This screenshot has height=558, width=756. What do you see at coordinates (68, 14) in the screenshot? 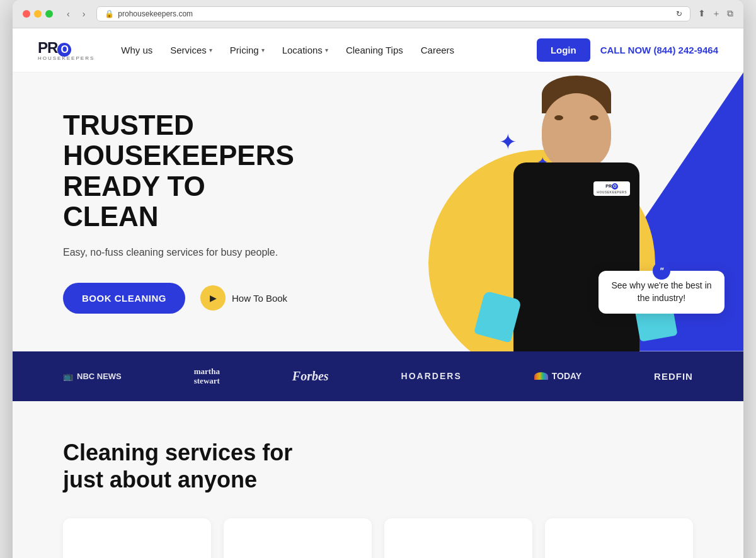
I see `back-button: ‹` at bounding box center [68, 14].